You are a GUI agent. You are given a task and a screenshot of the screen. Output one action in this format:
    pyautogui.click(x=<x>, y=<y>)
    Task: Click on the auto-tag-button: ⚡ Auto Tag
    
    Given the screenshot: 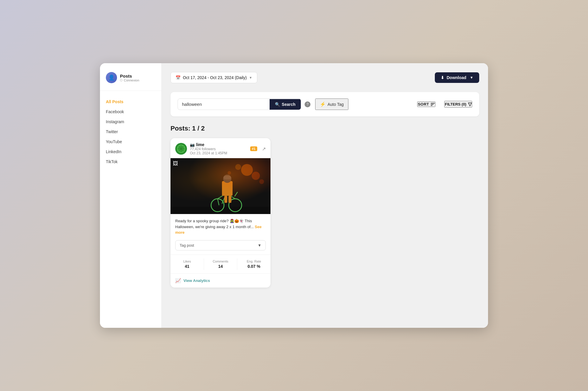 What is the action you would take?
    pyautogui.click(x=332, y=104)
    